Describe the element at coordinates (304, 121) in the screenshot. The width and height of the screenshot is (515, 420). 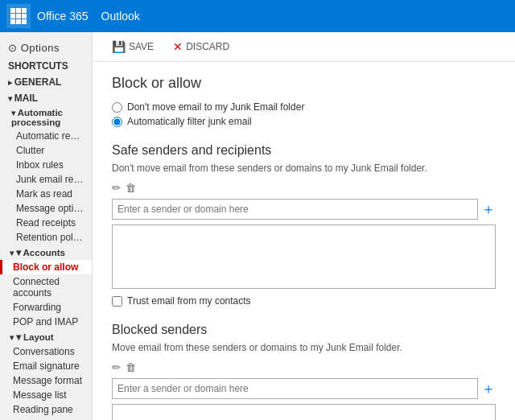
I see `radio-auto-filter: Automatically filter junk email` at that location.